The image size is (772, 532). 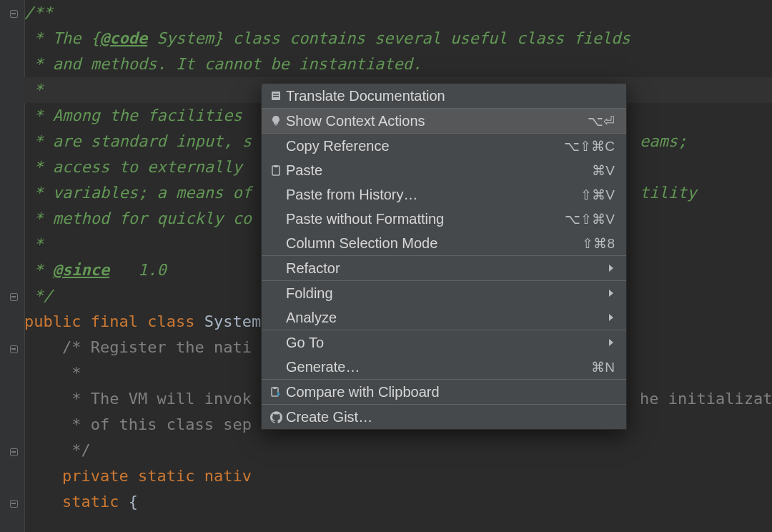 I want to click on menu-shortcut: ⌘N, so click(x=603, y=368).